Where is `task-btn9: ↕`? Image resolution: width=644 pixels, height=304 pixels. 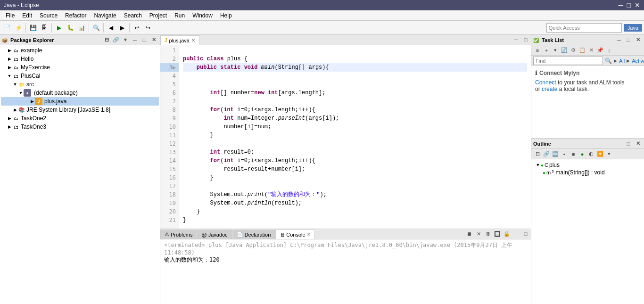
task-btn9: ↕ is located at coordinates (609, 50).